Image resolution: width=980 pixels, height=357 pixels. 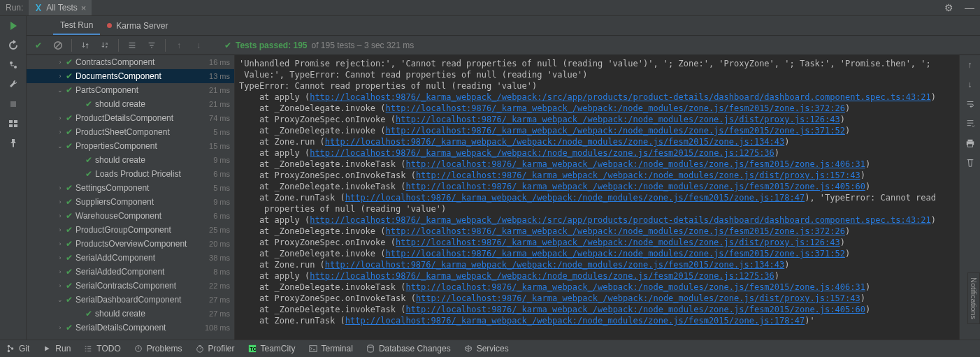 What do you see at coordinates (130, 118) in the screenshot?
I see `tree-row: ›✔ProductDetailsComponent74 ms` at bounding box center [130, 118].